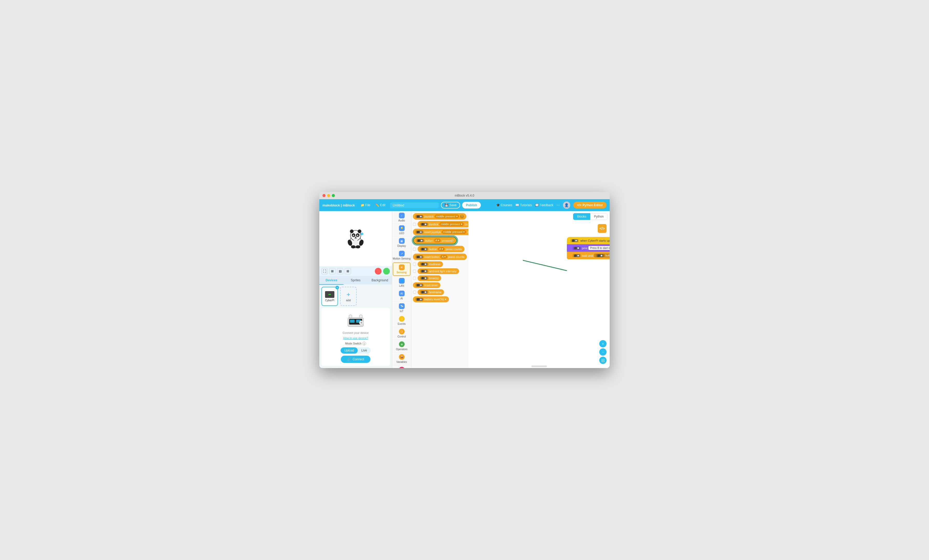 The height and width of the screenshot is (560, 929). I want to click on start-block: ⬛🔲 when CyberPi starts up, so click(588, 240).